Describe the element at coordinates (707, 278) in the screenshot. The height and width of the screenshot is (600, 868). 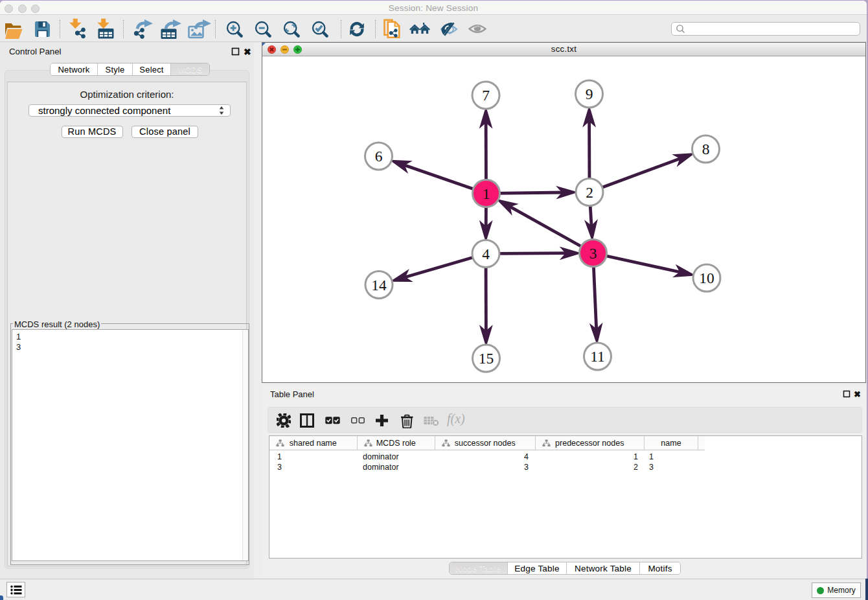
I see `svg-text: 10` at that location.